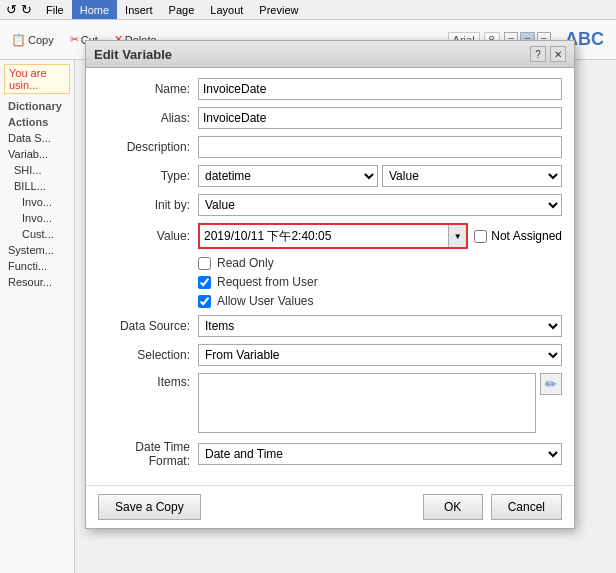 The height and width of the screenshot is (573, 616). I want to click on data-source-select: Items, so click(380, 326).